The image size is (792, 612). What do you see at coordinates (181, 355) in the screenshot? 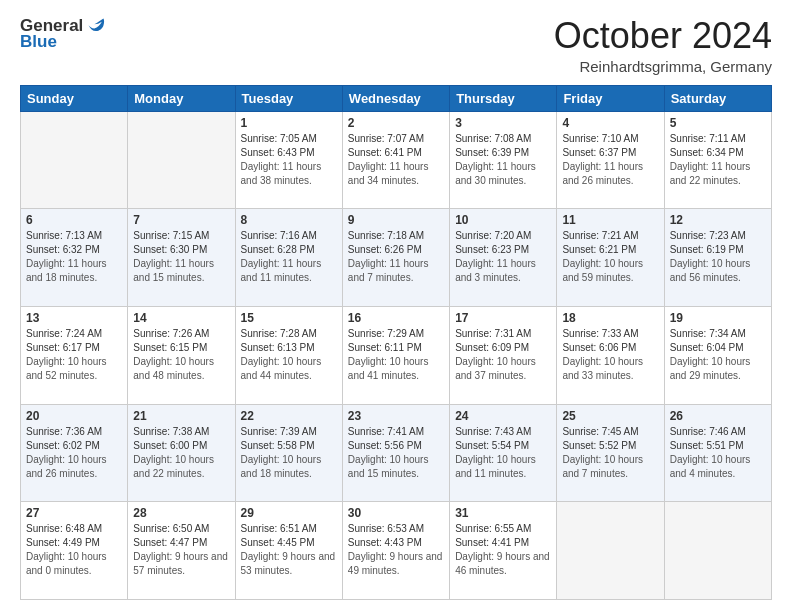
I see `day-info: Sunrise: 7:26 AMSunset: 6:15 PMDaylight:…` at bounding box center [181, 355].